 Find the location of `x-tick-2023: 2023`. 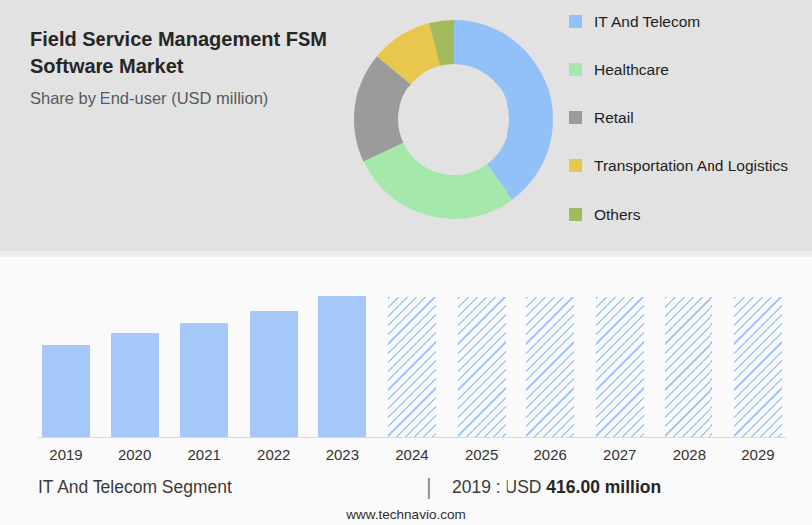

x-tick-2023: 2023 is located at coordinates (342, 455).